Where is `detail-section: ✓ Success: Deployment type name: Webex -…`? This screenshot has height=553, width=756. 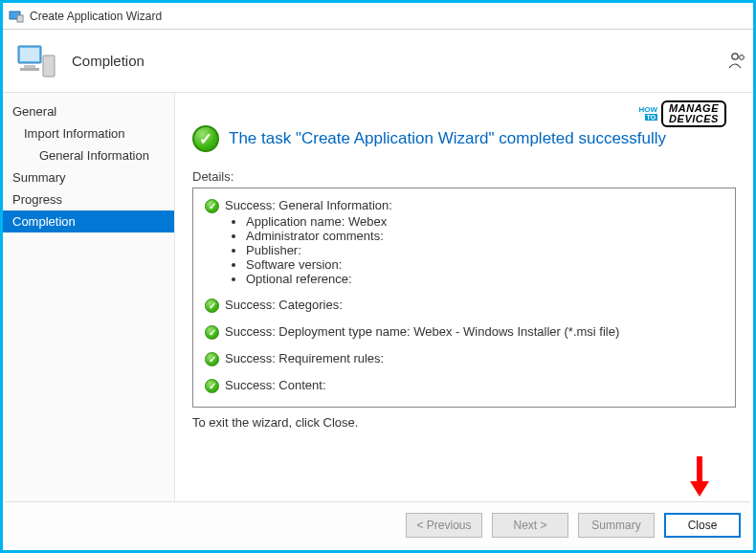 detail-section: ✓ Success: Deployment type name: Webex -… is located at coordinates (466, 332).